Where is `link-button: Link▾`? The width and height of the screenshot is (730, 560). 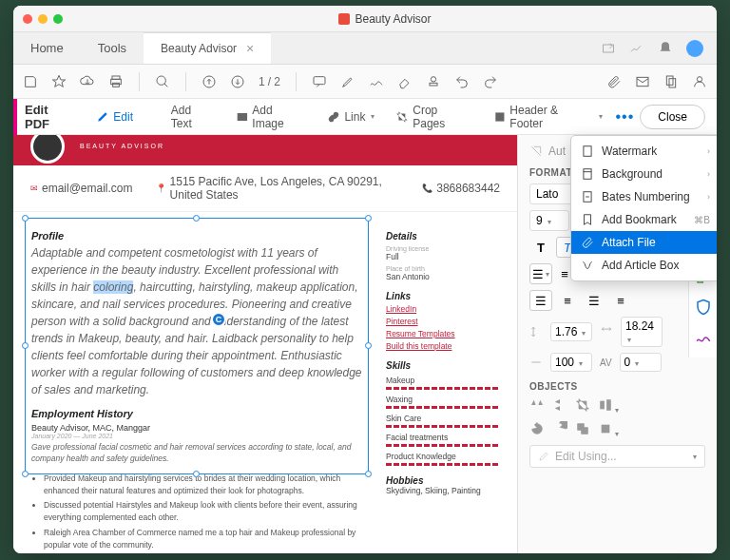
link-button: Link▾ is located at coordinates (351, 117).